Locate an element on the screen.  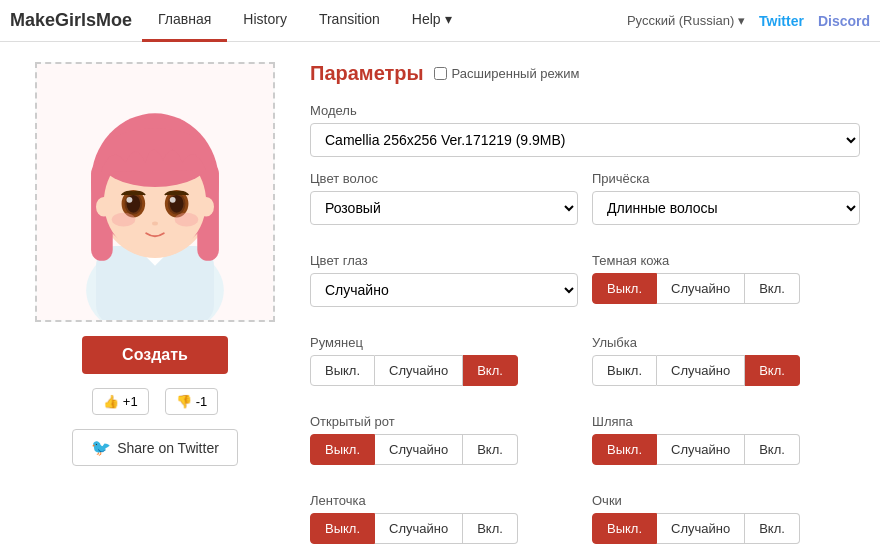
hat-on-btn: Вкл. is located at coordinates (772, 450).